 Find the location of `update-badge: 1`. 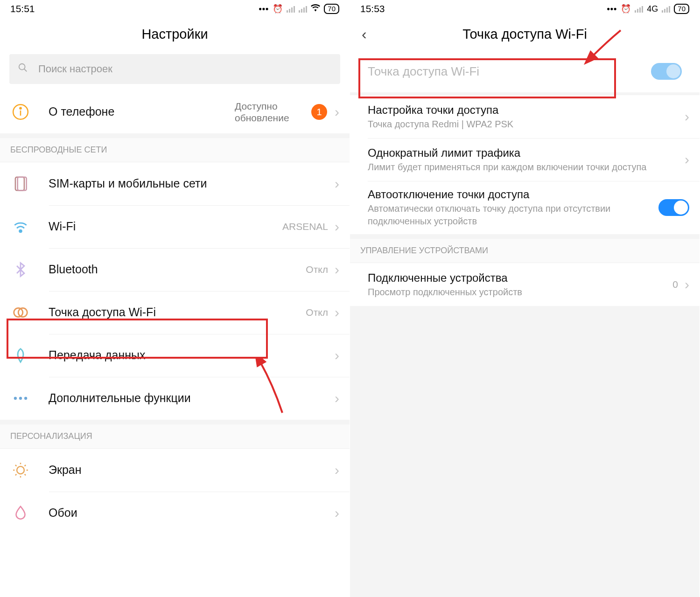

update-badge: 1 is located at coordinates (319, 112).